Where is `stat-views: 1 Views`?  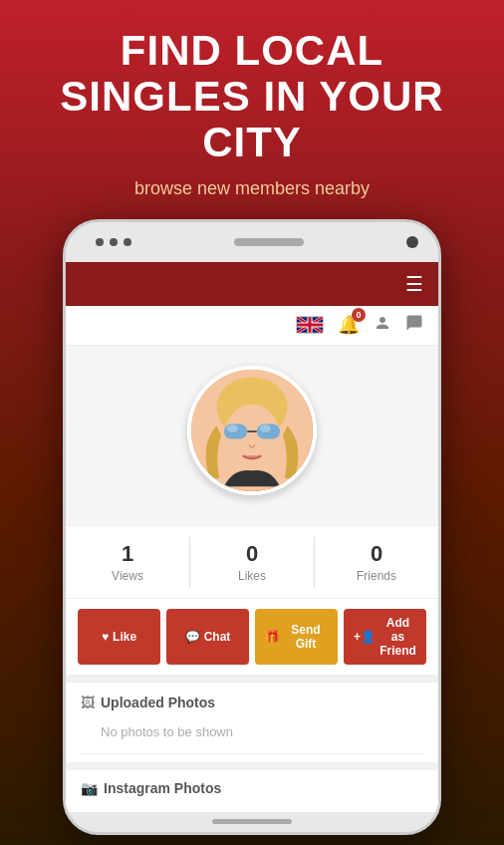
stat-views: 1 Views is located at coordinates (127, 562).